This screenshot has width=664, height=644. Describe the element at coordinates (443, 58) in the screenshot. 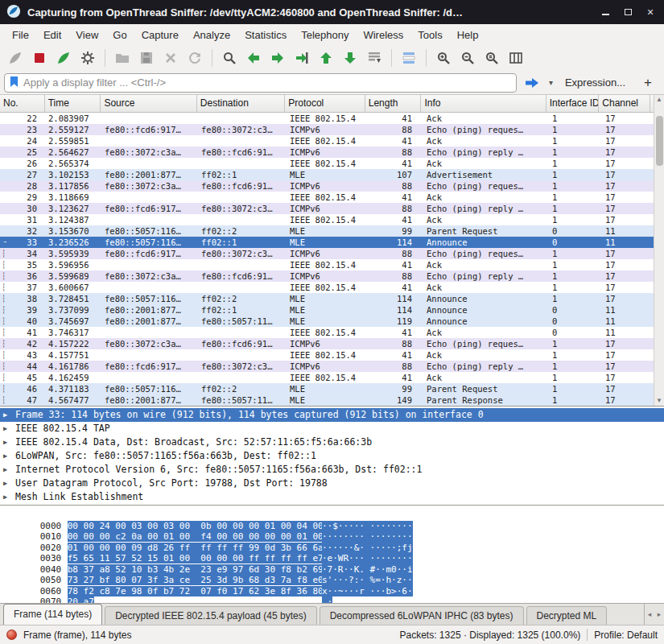

I see `zoom-in-icon` at that location.